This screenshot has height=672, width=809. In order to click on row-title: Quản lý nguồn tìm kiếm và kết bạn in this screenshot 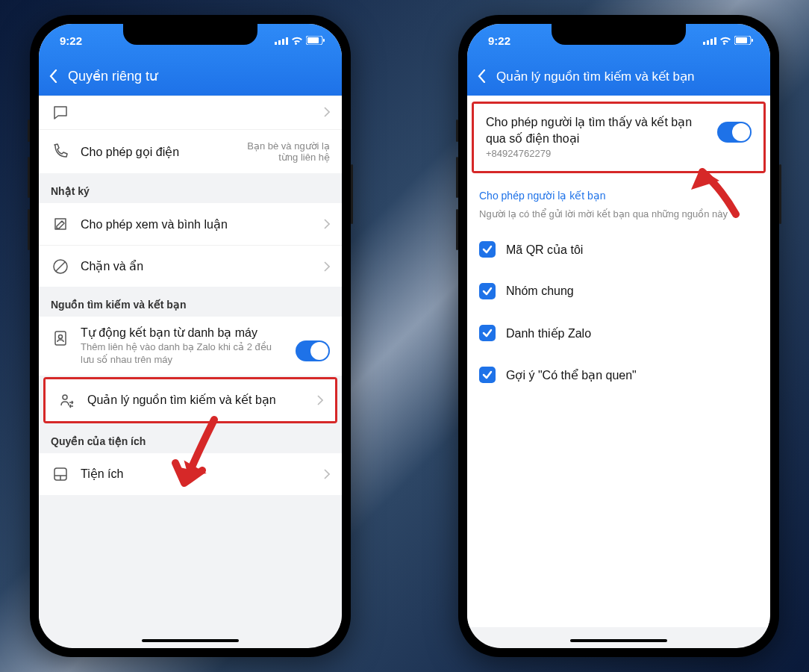, I will do `click(197, 400)`.